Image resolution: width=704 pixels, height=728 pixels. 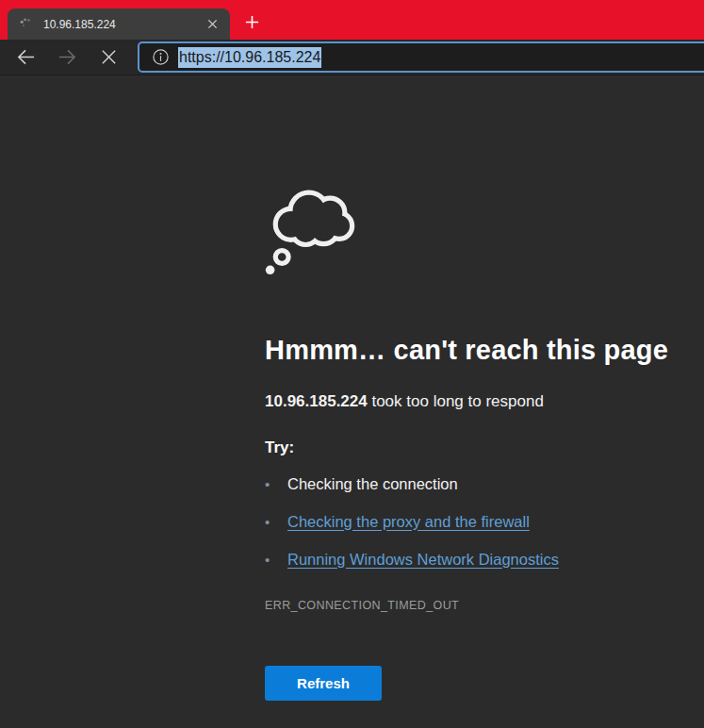 I want to click on plus-icon, so click(x=253, y=23).